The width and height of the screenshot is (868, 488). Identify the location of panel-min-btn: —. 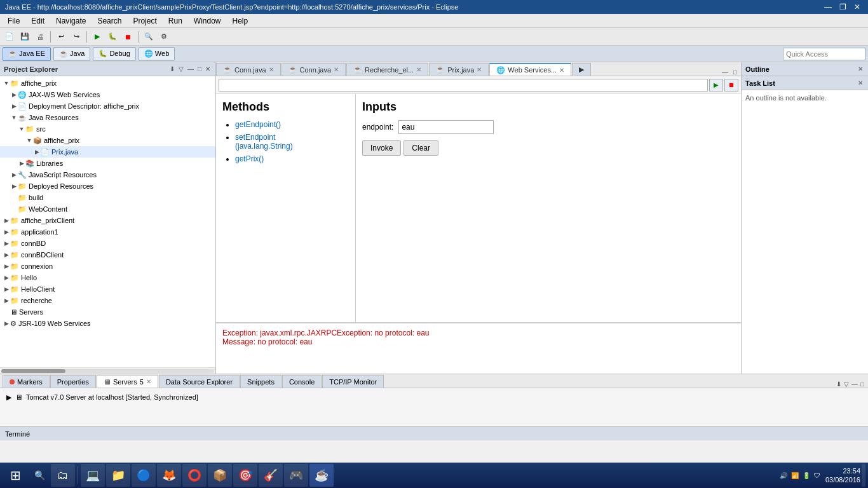
(191, 69).